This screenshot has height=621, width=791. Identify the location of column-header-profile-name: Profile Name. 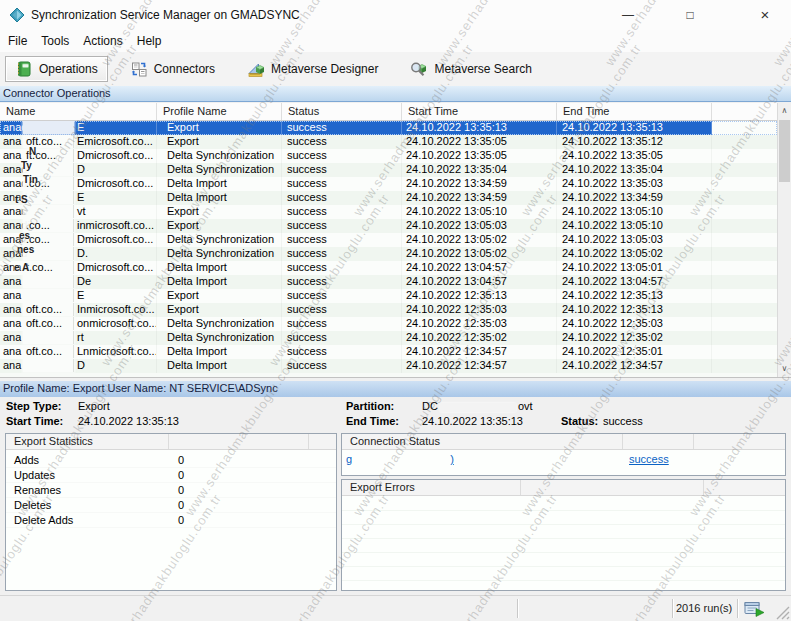
(220, 112).